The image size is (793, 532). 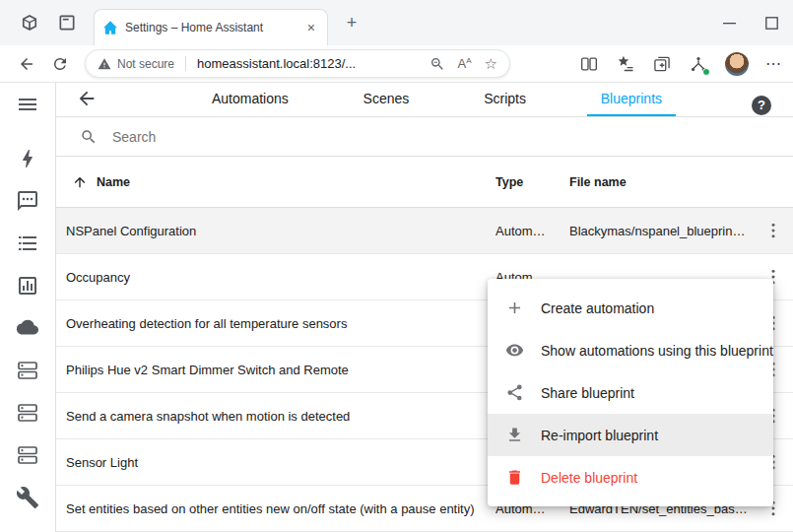 What do you see at coordinates (662, 231) in the screenshot?
I see `row-file: Blackymas/nspanel_blueprin…` at bounding box center [662, 231].